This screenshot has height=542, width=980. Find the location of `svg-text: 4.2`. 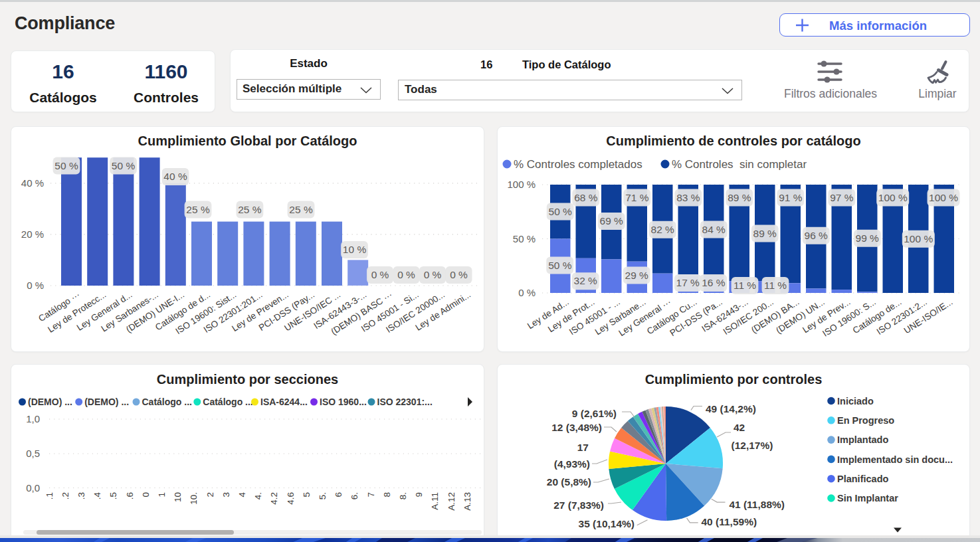

svg-text: 4.2 is located at coordinates (274, 498).